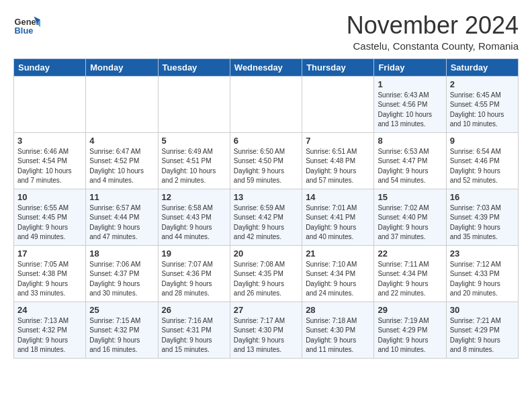  What do you see at coordinates (50, 217) in the screenshot?
I see `calendar-cell: 10Sunrise: 6:55 AM Sunset: 4:45 PM Dayli…` at bounding box center [50, 217].